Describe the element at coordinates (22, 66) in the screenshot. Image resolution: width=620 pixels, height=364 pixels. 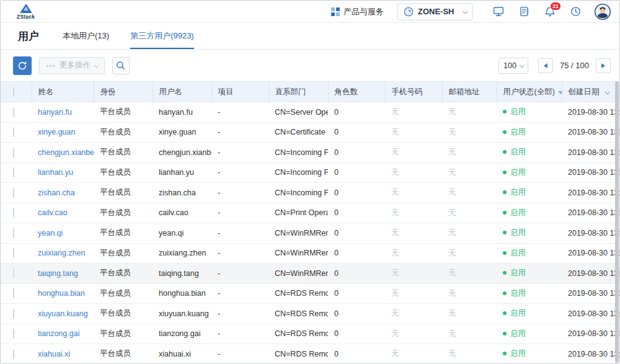
I see `refresh-button` at that location.